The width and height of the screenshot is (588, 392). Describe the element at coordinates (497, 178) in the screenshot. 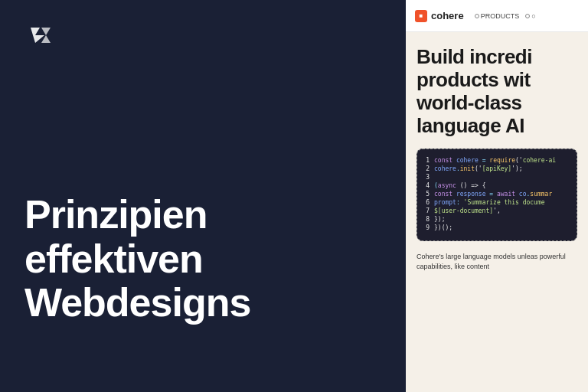

I see `code-line-3: 3` at that location.